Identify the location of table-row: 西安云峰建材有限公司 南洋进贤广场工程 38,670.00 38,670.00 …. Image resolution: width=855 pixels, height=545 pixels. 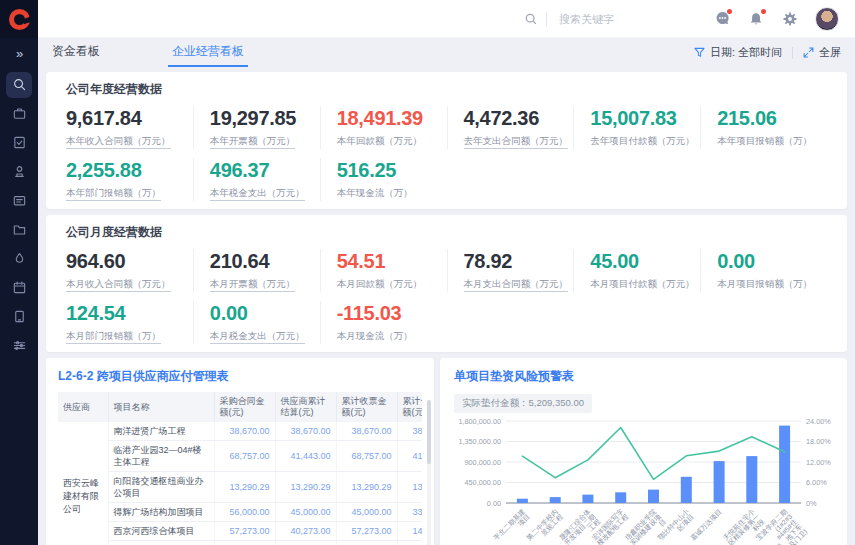
(240, 432).